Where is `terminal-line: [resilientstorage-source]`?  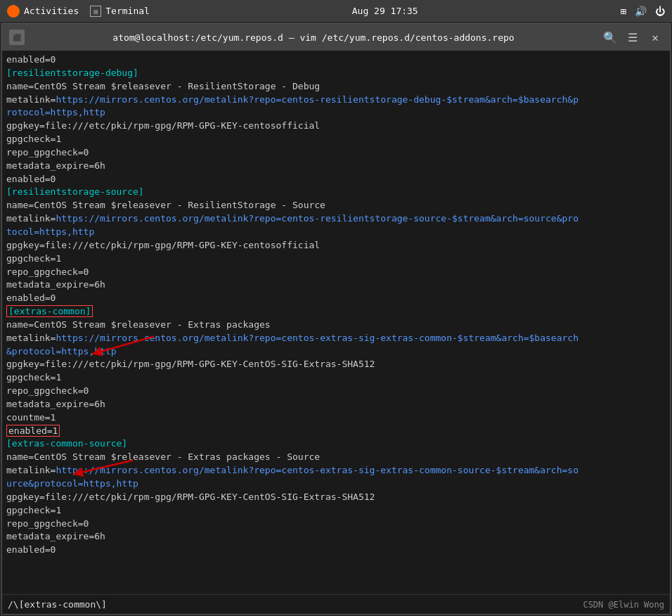
terminal-line: [resilientstorage-source] is located at coordinates (336, 193).